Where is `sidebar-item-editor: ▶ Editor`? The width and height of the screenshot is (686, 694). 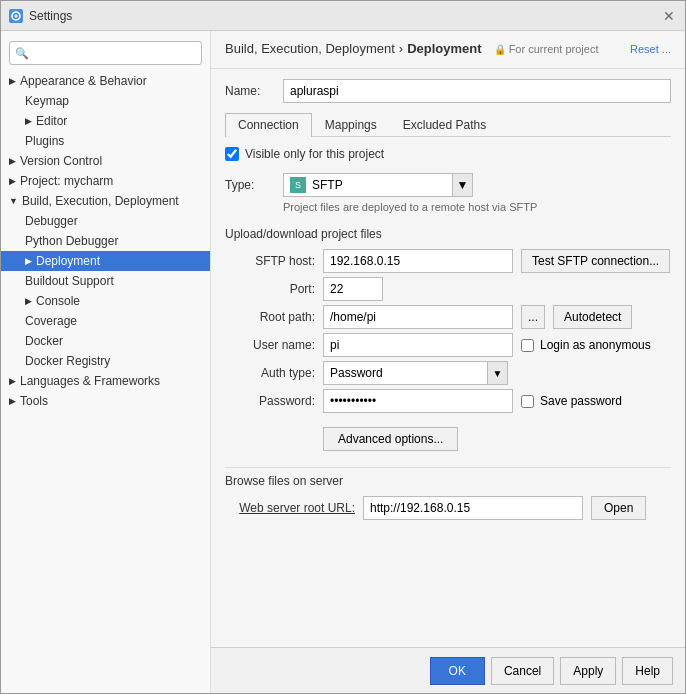 sidebar-item-editor: ▶ Editor is located at coordinates (106, 121).